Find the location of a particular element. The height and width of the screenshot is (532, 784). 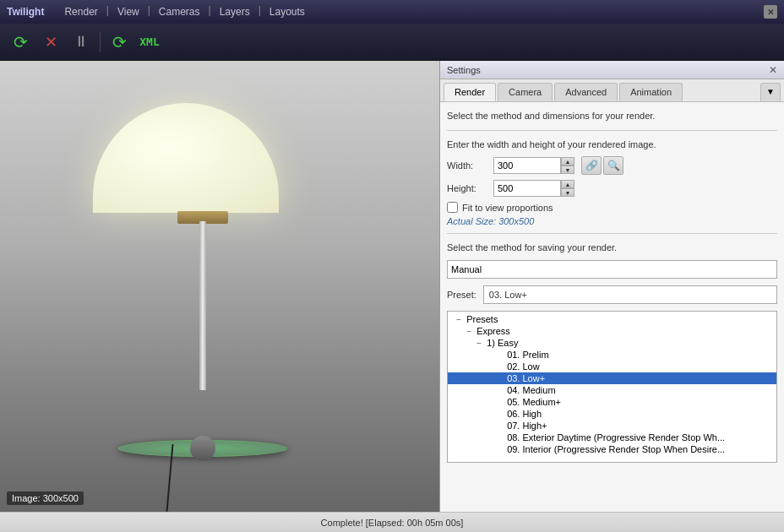

tree-toggle-1easy: − is located at coordinates (479, 343).